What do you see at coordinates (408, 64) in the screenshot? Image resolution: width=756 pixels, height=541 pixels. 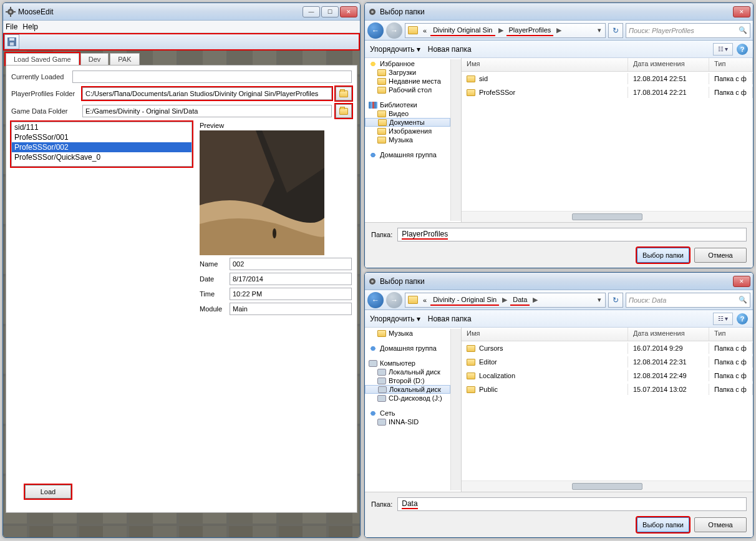 I see `tree-favorites: Избранное` at bounding box center [408, 64].